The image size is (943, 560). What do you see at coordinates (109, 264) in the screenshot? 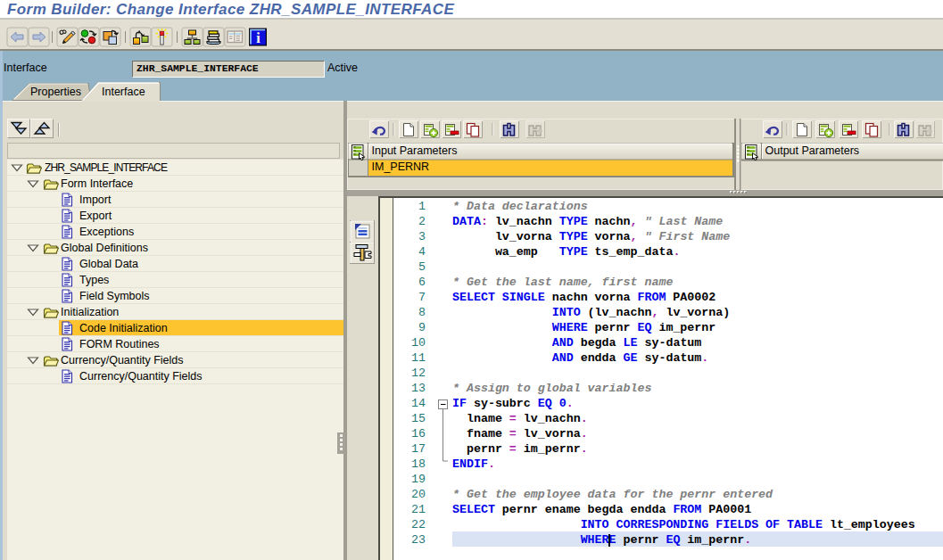
I see `svg-text: Global Data` at bounding box center [109, 264].